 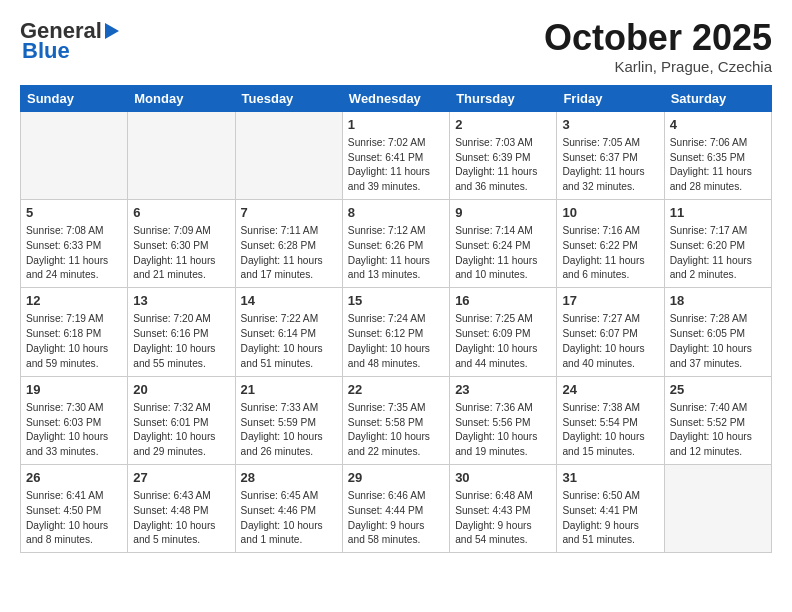 What do you see at coordinates (503, 478) in the screenshot?
I see `day-number: 30` at bounding box center [503, 478].